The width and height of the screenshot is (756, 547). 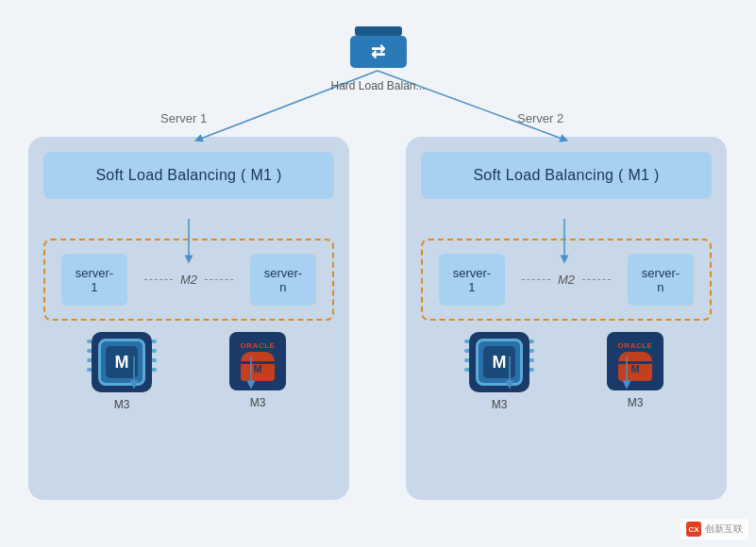 What do you see at coordinates (694, 529) in the screenshot?
I see `watermark-icon: CX` at bounding box center [694, 529].